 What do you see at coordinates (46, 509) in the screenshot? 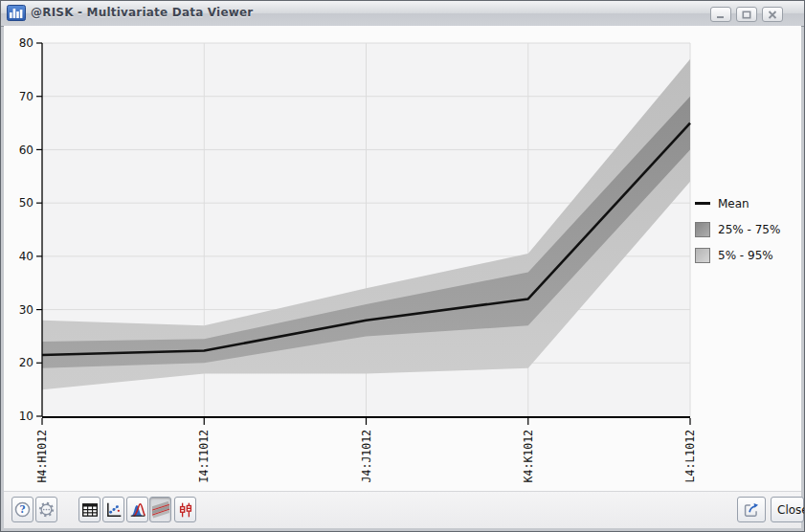
I see `settings-gear-icon` at bounding box center [46, 509].